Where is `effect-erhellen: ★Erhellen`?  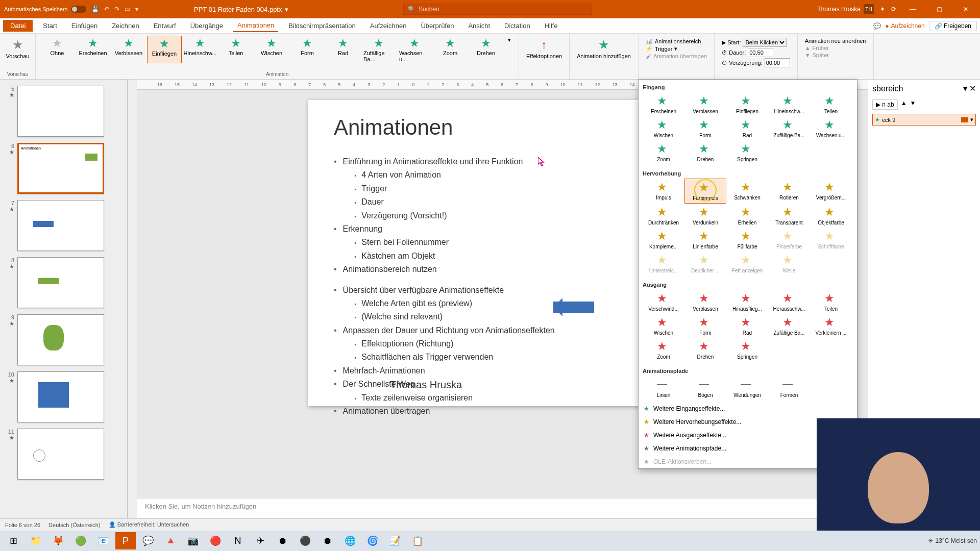 effect-erhellen: ★Erhellen is located at coordinates (747, 215).